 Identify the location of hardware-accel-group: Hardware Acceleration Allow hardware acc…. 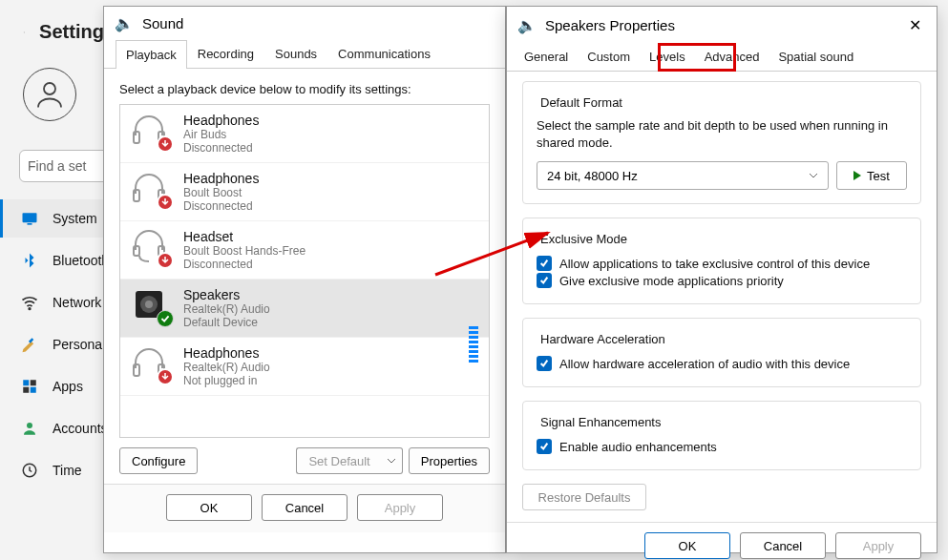
(722, 353).